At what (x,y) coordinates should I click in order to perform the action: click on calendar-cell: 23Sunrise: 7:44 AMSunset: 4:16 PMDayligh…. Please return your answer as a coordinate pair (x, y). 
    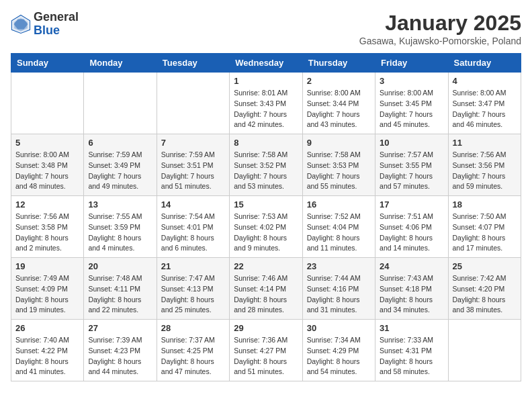
    Looking at the image, I should click on (339, 289).